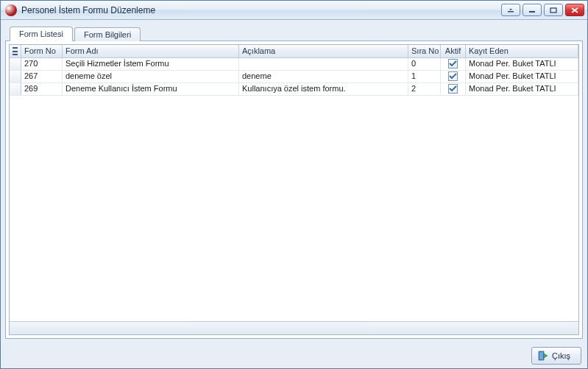 Image resolution: width=588 pixels, height=369 pixels. What do you see at coordinates (511, 10) in the screenshot?
I see `dropdown-button` at bounding box center [511, 10].